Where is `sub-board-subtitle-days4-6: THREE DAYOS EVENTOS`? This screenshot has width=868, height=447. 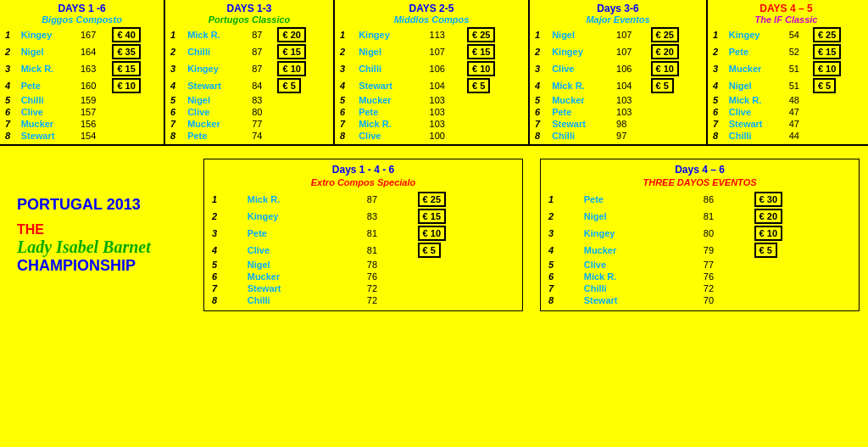 sub-board-subtitle-days4-6: THREE DAYOS EVENTOS is located at coordinates (700, 182).